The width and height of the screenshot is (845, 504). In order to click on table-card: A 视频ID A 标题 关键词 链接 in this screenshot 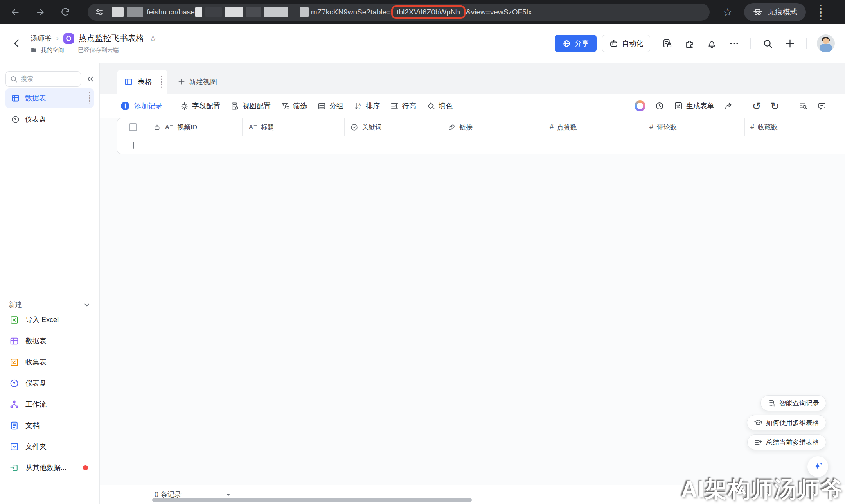, I will do `click(481, 136)`.